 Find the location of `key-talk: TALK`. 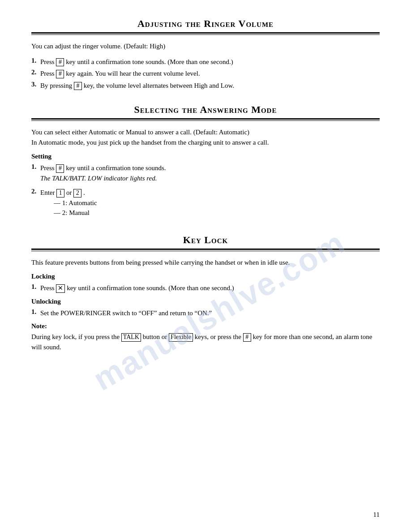

key-talk: TALK is located at coordinates (131, 338).